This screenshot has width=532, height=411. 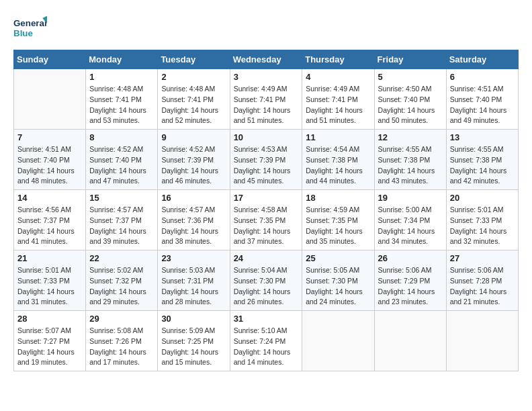 What do you see at coordinates (266, 165) in the screenshot?
I see `day-info: Sunrise: 4:53 AMSunset: 7:39 PMDaylight:…` at bounding box center [266, 165].